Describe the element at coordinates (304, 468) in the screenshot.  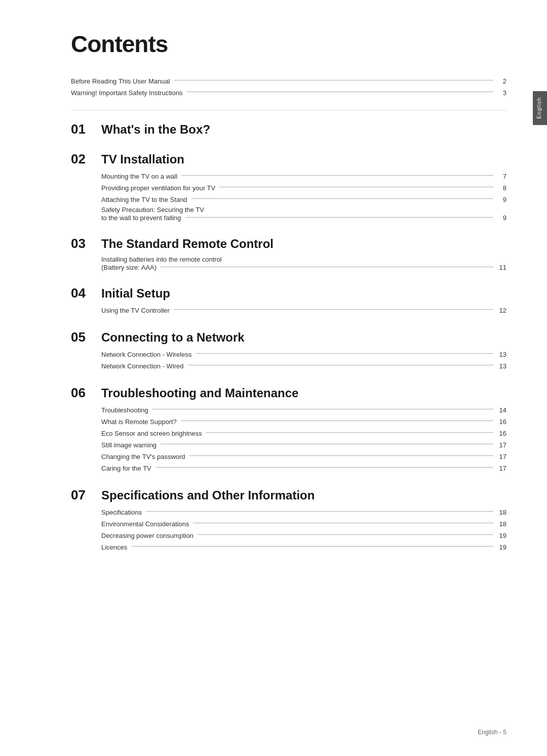
I see `toc-item: Caring for the TV17` at that location.